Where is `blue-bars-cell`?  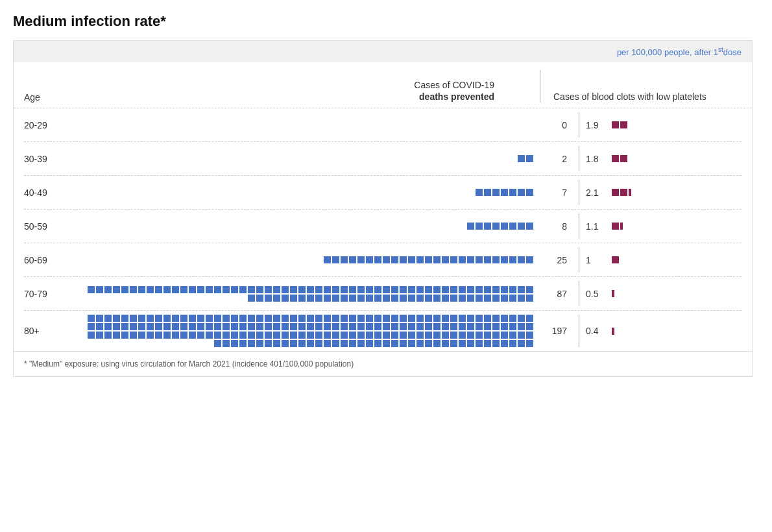
blue-bars-cell is located at coordinates (311, 192).